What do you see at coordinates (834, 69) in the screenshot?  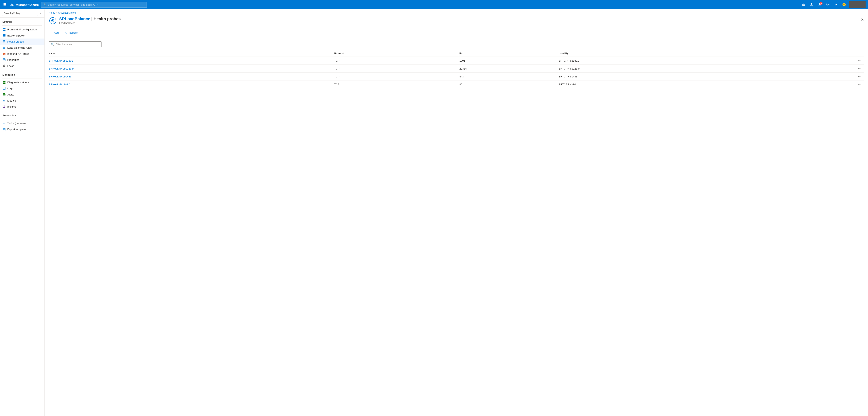 I see `row-actions-1: ···` at bounding box center [834, 69].